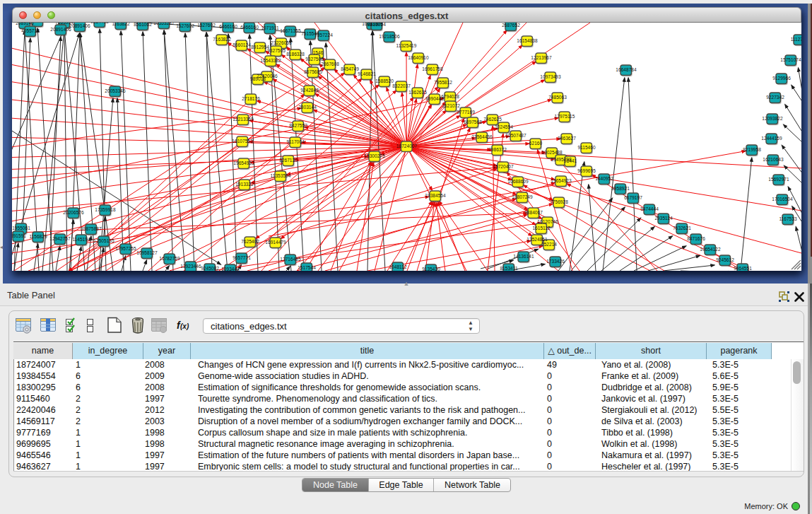 The height and width of the screenshot is (514, 812). What do you see at coordinates (587, 171) in the screenshot?
I see `svg-text: 9699695` at bounding box center [587, 171].